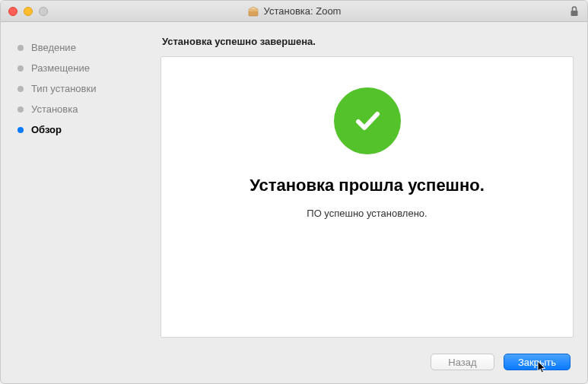 The image size is (588, 384). Describe the element at coordinates (574, 13) in the screenshot. I see `lock-icon` at that location.